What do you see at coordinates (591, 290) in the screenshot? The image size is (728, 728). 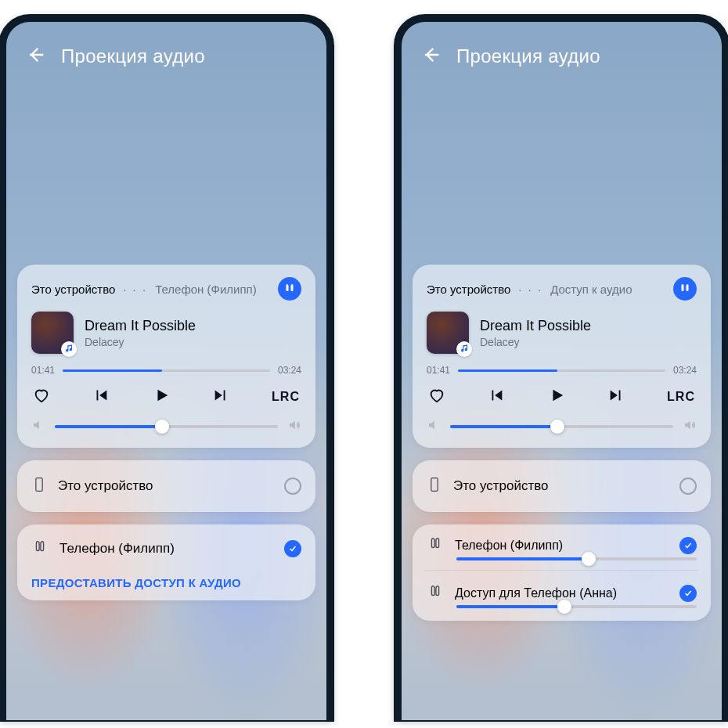 I see `crumb-target: Доступ к аудио` at bounding box center [591, 290].